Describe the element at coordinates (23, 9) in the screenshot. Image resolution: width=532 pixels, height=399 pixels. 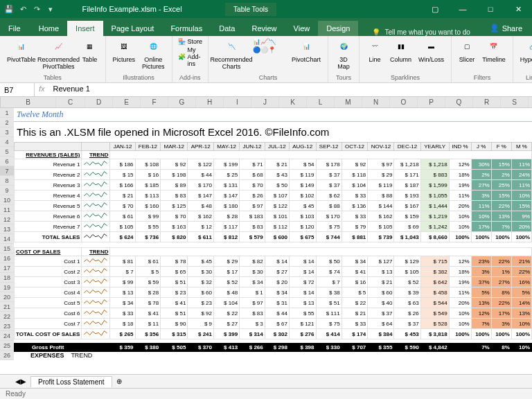
I see `undo-button: ↶` at that location.